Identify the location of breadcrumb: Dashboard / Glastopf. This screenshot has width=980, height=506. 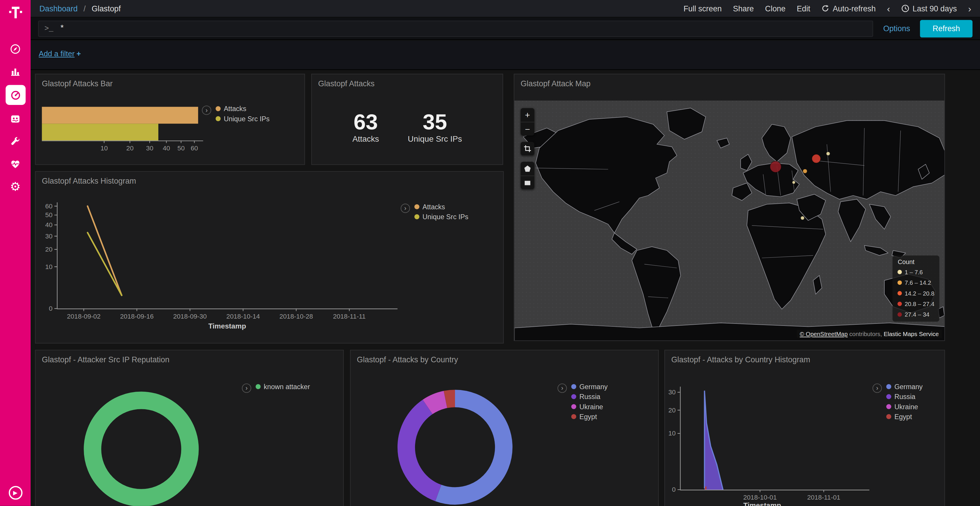
(80, 8).